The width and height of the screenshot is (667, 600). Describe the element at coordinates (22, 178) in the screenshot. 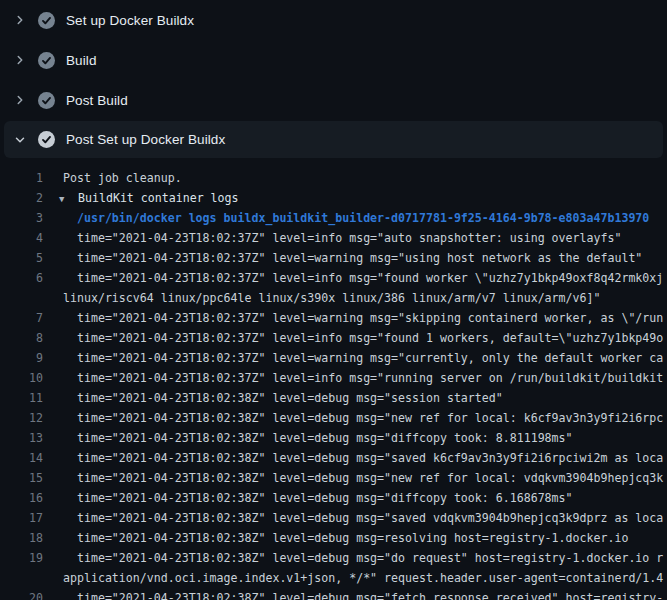

I see `line-number: 1` at that location.